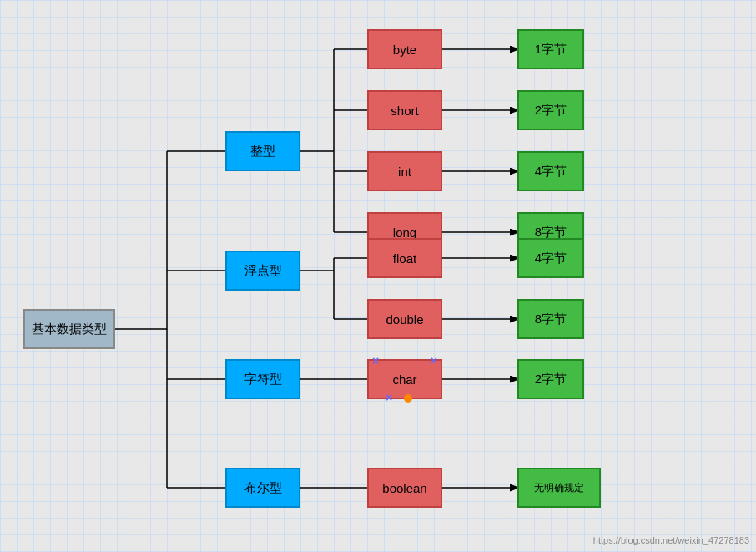 The image size is (756, 552). Describe the element at coordinates (264, 488) in the screenshot. I see `buer-label: 布尔型` at that location.